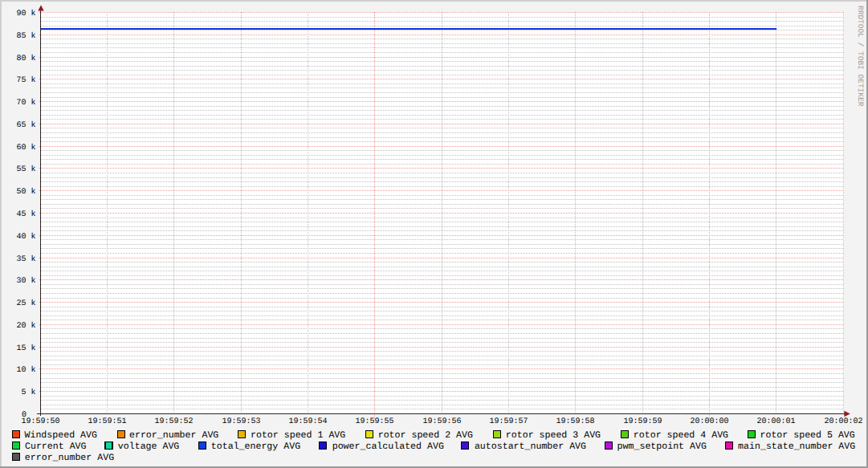 This screenshot has width=868, height=468. Describe the element at coordinates (241, 422) in the screenshot. I see `svg-text: 19:59:53` at that location.